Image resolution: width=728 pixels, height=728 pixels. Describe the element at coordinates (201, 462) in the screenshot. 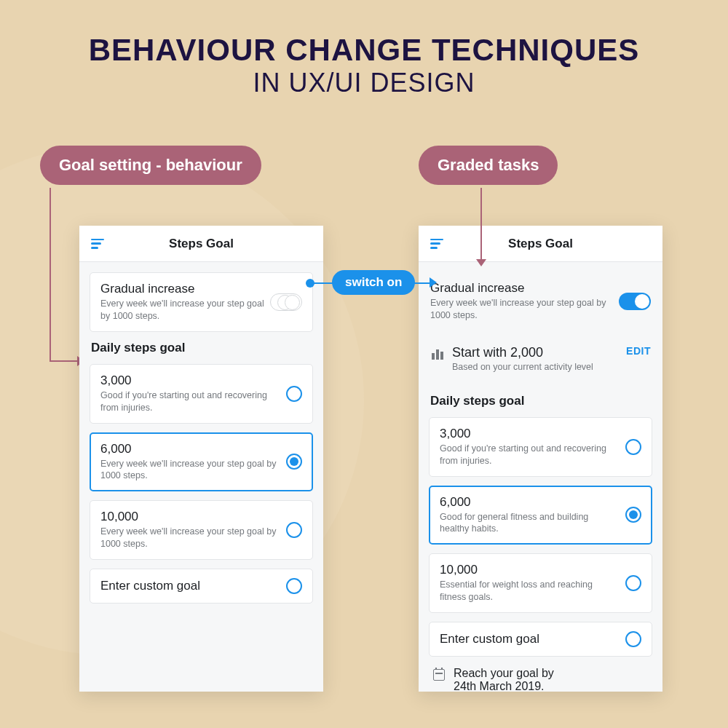

I see `option-6000: 6,000 Every week we'll increase your ste…` at that location.